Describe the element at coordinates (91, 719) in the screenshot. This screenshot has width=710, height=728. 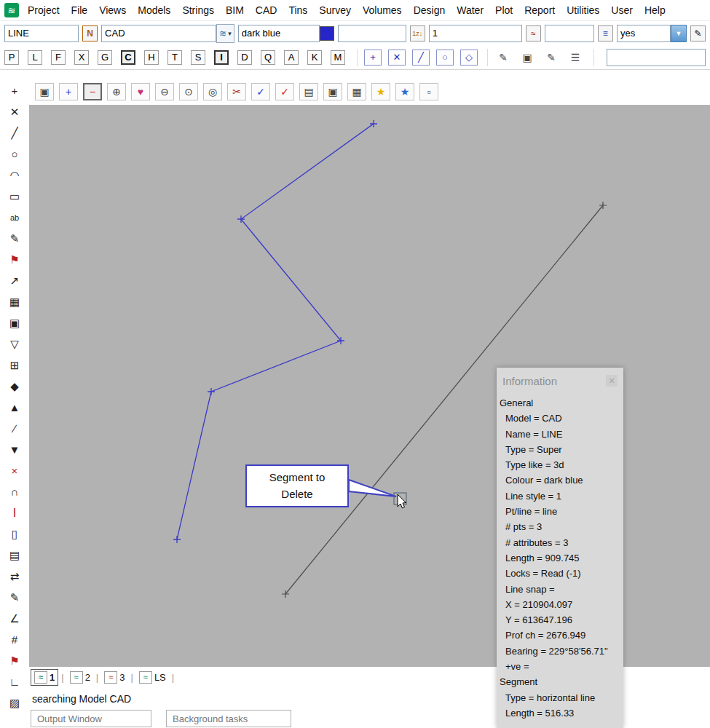
I see `output-window-panel: Output Window` at that location.